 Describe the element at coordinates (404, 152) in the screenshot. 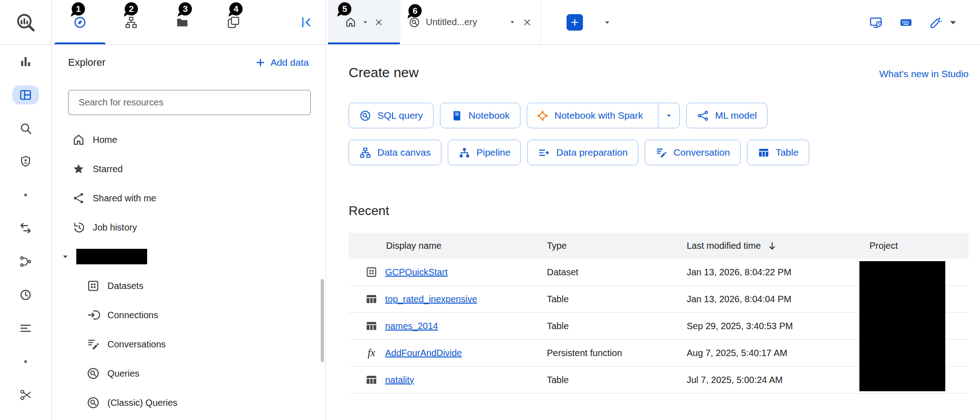

I see `button-label: Data canvas` at that location.